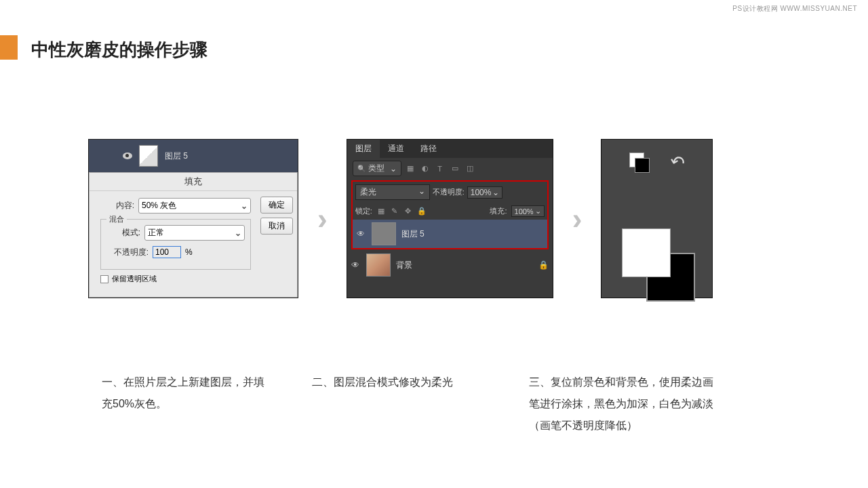  What do you see at coordinates (624, 404) in the screenshot?
I see `caption-3: 三、复位前景色和背景色，使用柔边画笔进行涂抹，黑色为加深，白色为减淡（画笔不透明…` at bounding box center [624, 404].